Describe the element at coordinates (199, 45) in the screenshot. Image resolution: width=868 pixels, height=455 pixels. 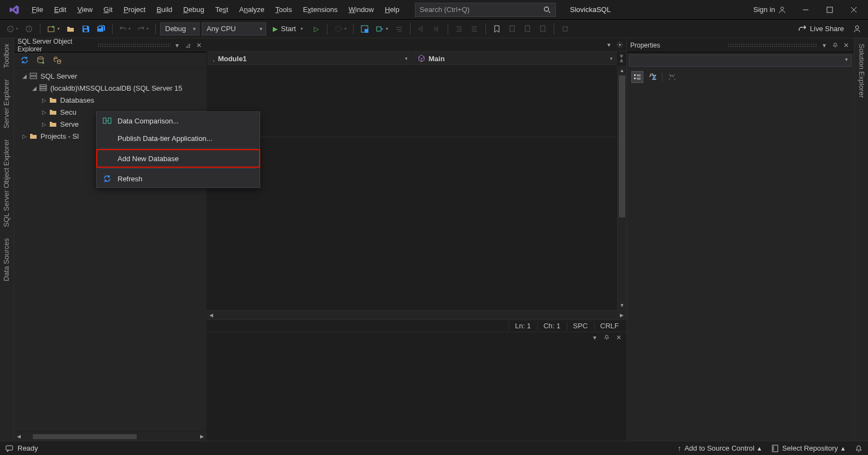
I see `panel-close-button: ✕` at that location.